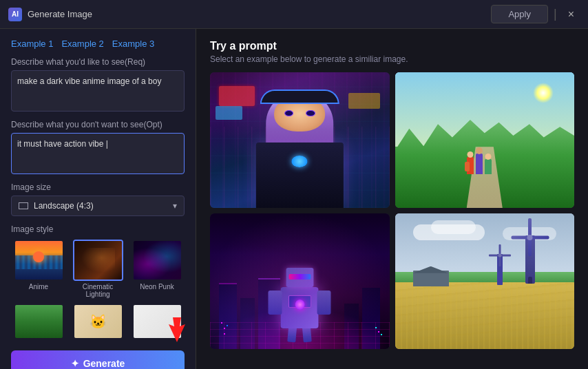  Describe the element at coordinates (39, 268) in the screenshot. I see `style-item-anime: Anime` at that location.